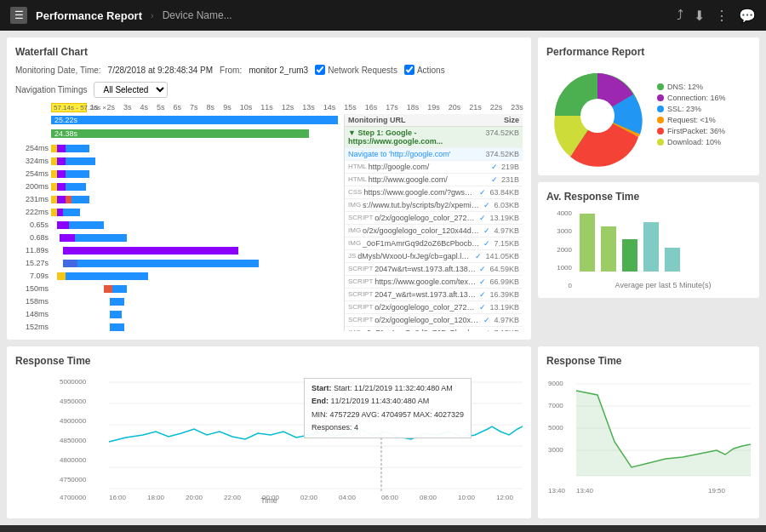  Describe the element at coordinates (180, 225) in the screenshot. I see `bar-065s: 0.65s` at that location.